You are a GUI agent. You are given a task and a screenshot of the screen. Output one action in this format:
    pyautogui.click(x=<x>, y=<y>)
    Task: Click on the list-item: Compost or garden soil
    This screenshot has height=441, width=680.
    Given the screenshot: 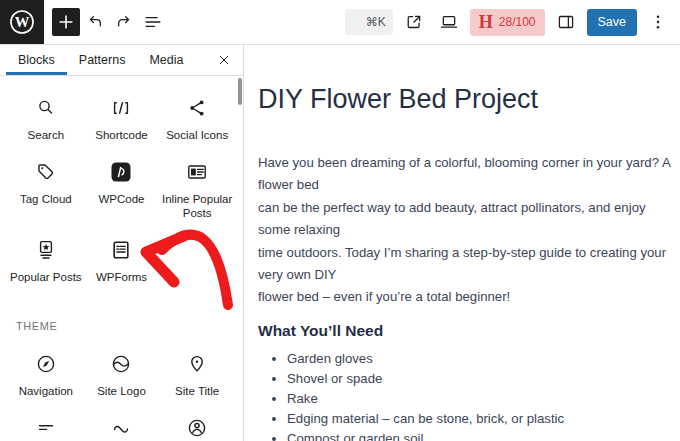 What is the action you would take?
    pyautogui.click(x=480, y=435)
    